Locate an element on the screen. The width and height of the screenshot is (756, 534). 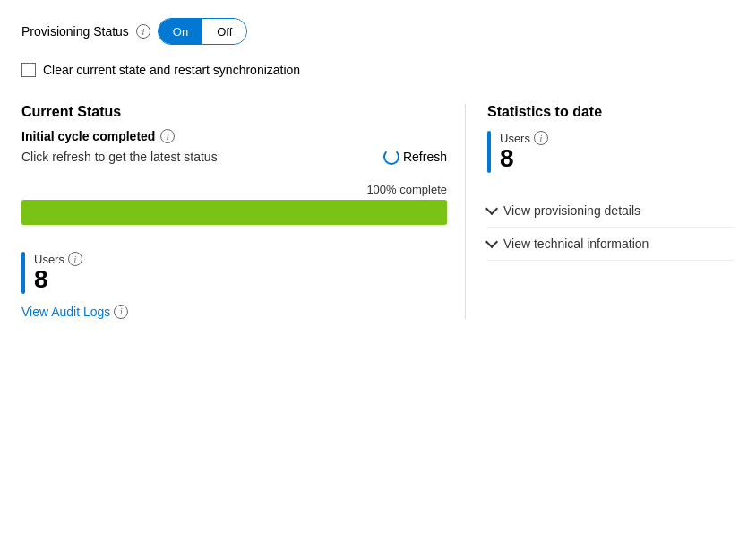
progress-area: 100% complete is located at coordinates (235, 204).